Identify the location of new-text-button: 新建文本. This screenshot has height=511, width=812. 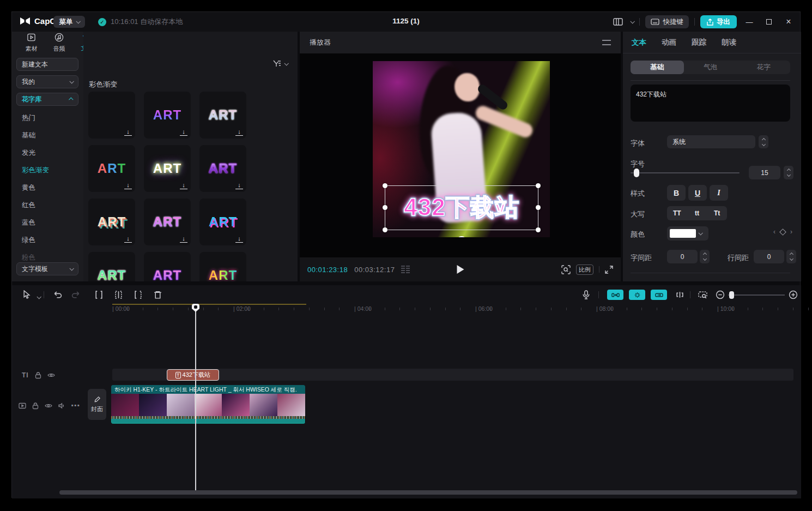
(47, 64).